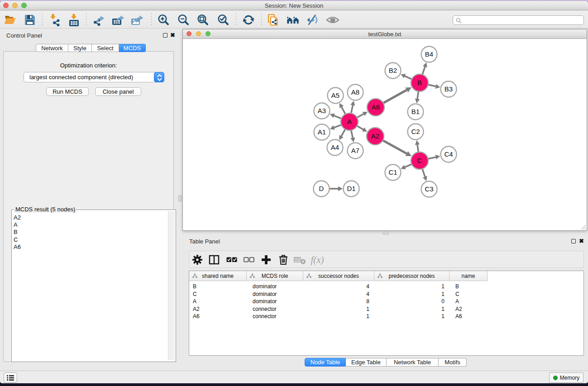 The height and width of the screenshot is (386, 588). I want to click on graph-node-A1: A1, so click(322, 132).